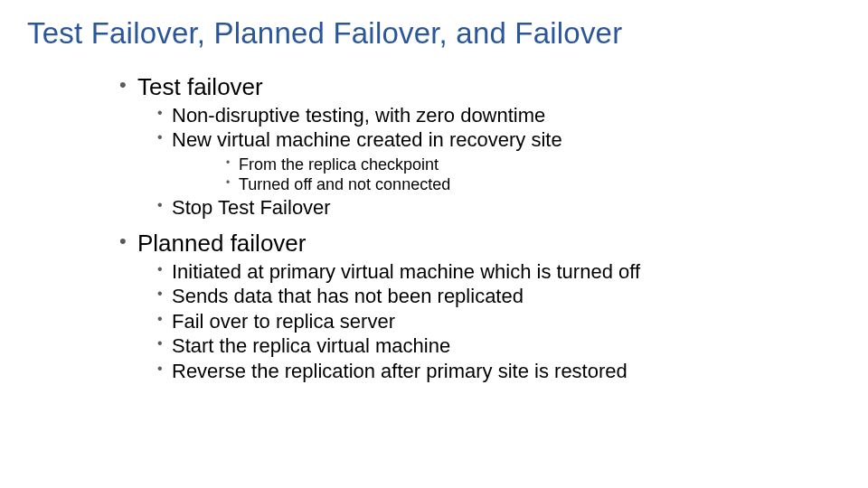  Describe the element at coordinates (486, 208) in the screenshot. I see `list-item: Stop Test Failover` at that location.